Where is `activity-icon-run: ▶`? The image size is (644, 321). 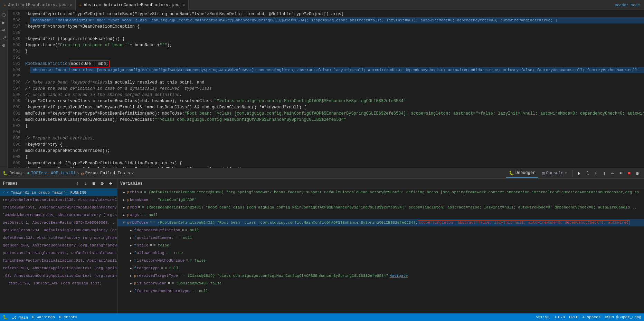 activity-icon-run: ▶ is located at coordinates (4, 22).